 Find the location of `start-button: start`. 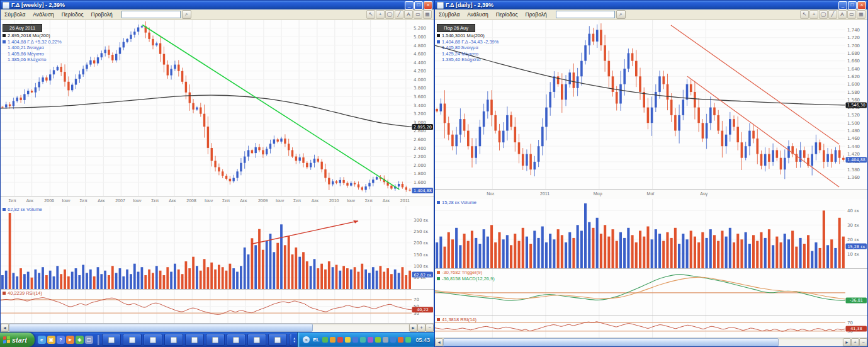

start-button: start is located at coordinates (18, 340).